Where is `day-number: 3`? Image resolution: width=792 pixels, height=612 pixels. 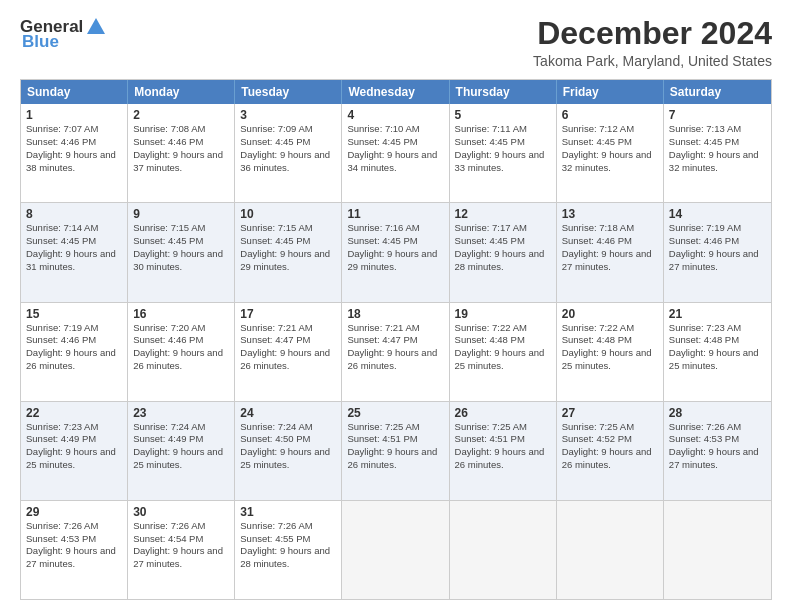 day-number: 3 is located at coordinates (288, 115).